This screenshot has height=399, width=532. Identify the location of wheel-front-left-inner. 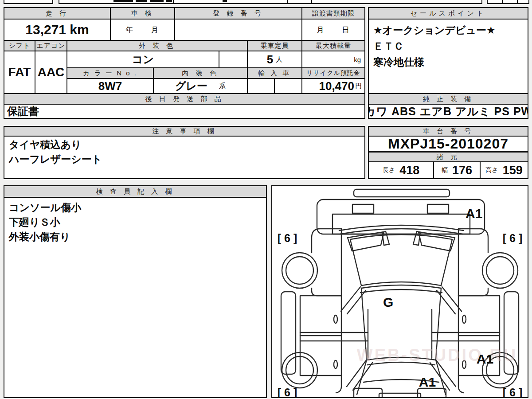
(300, 270).